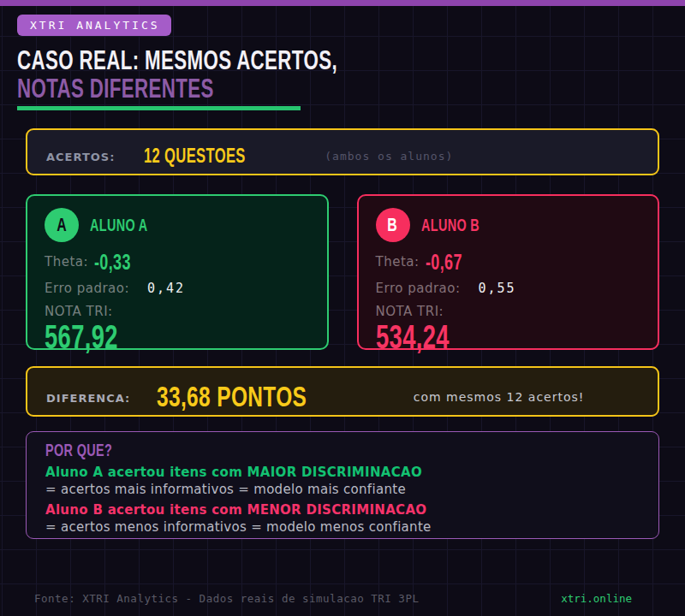  Describe the element at coordinates (177, 272) in the screenshot. I see `student-card-a: A ALUNO A Theta: -0,33 Erro padrao: 0,42…` at that location.